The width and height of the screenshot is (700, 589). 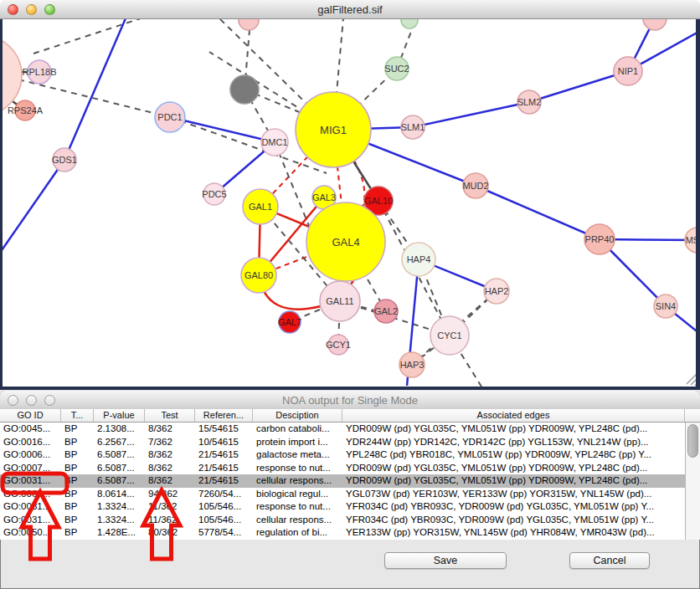 What do you see at coordinates (600, 239) in the screenshot?
I see `node-PRP40: PRP40` at bounding box center [600, 239].